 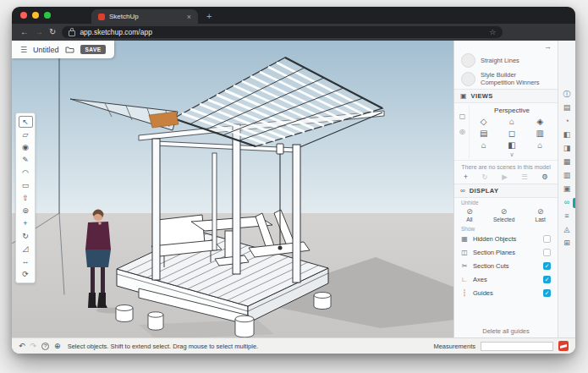 I want to click on camera-mode-dropdown: Perspective, so click(x=512, y=110).